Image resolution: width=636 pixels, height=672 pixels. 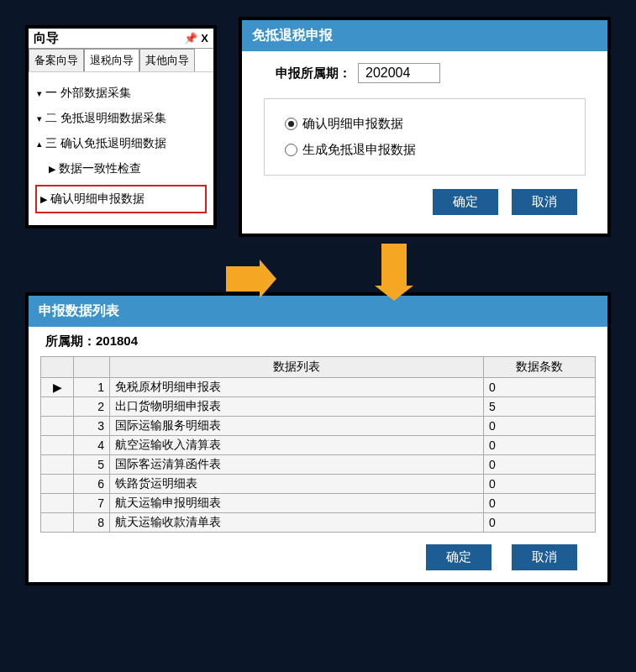 What do you see at coordinates (425, 124) in the screenshot?
I see `radio-confirm-data: 确认明细申报数据` at bounding box center [425, 124].